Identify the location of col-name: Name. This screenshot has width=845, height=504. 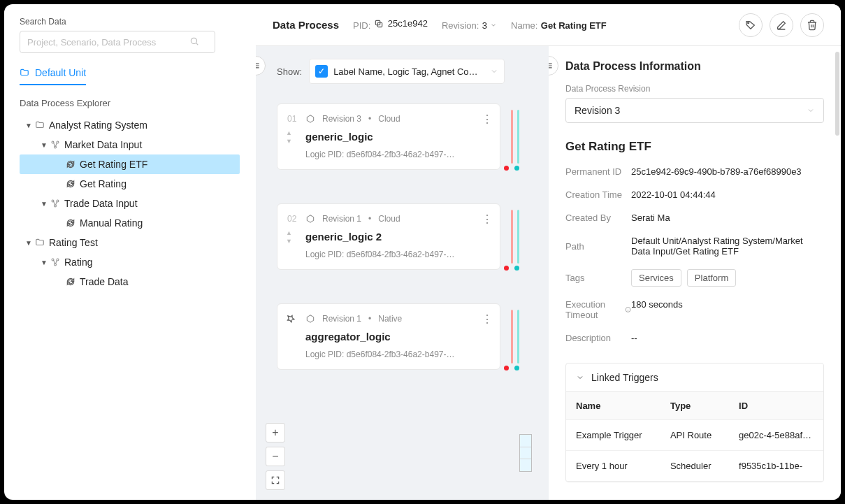
(614, 406).